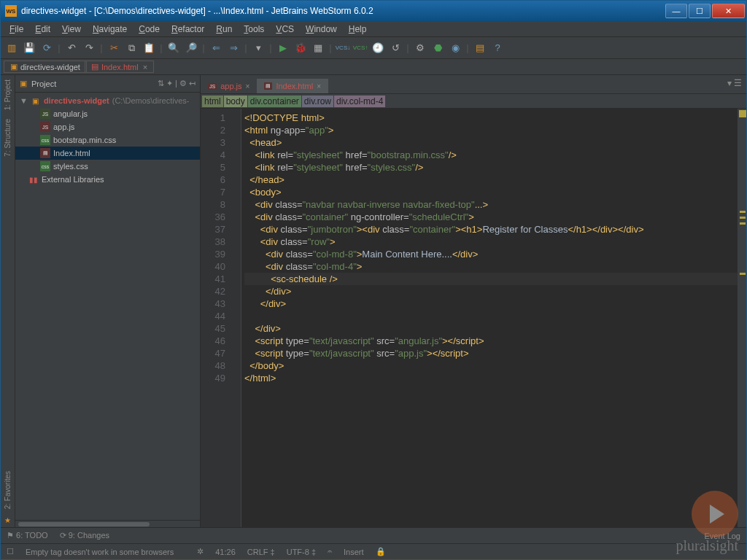 The height and width of the screenshot is (560, 747). What do you see at coordinates (225, 552) in the screenshot?
I see `status-position: 41:26` at bounding box center [225, 552].